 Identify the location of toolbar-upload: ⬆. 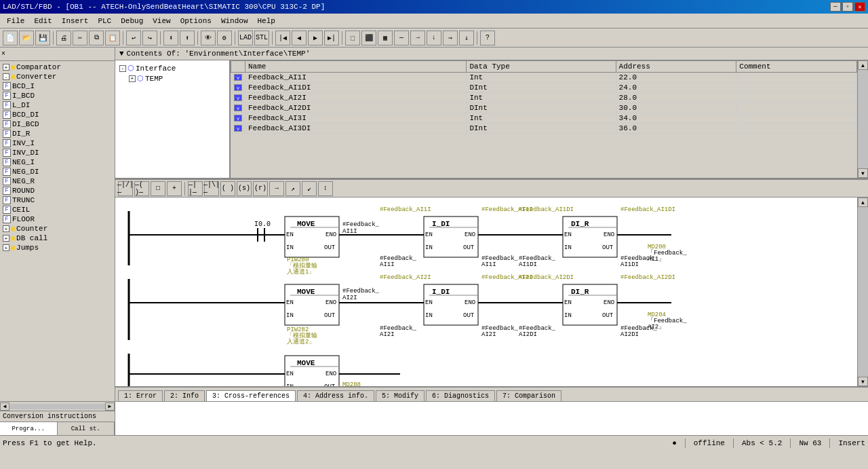
(187, 38).